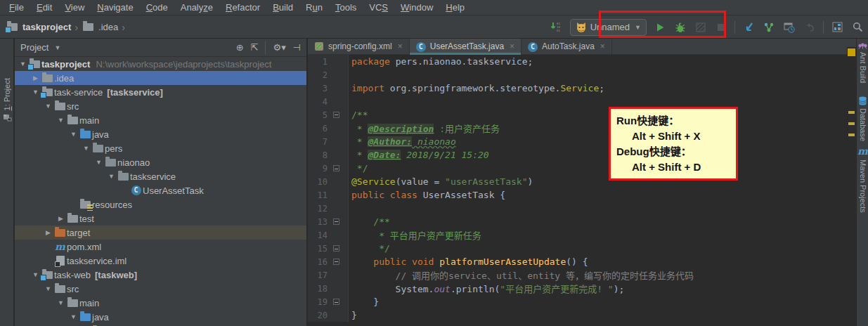  What do you see at coordinates (328, 74) in the screenshot?
I see `gutter-cell: 2` at bounding box center [328, 74].